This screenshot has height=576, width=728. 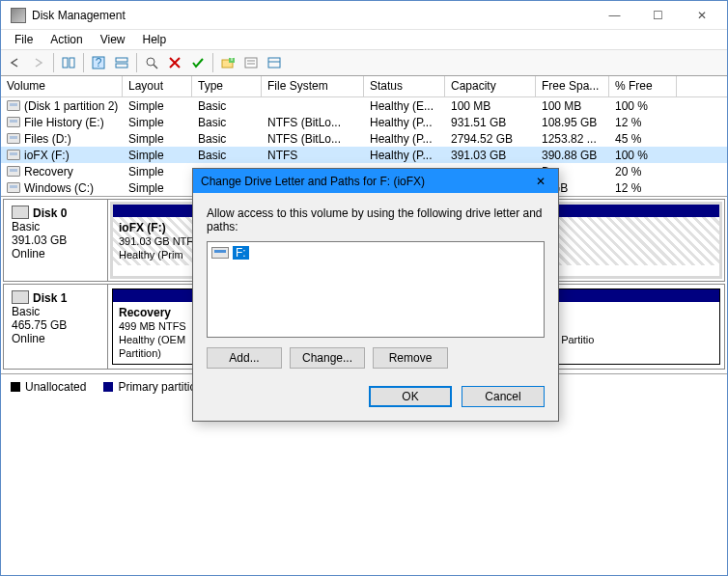 What do you see at coordinates (198, 63) in the screenshot?
I see `check-icon` at bounding box center [198, 63].